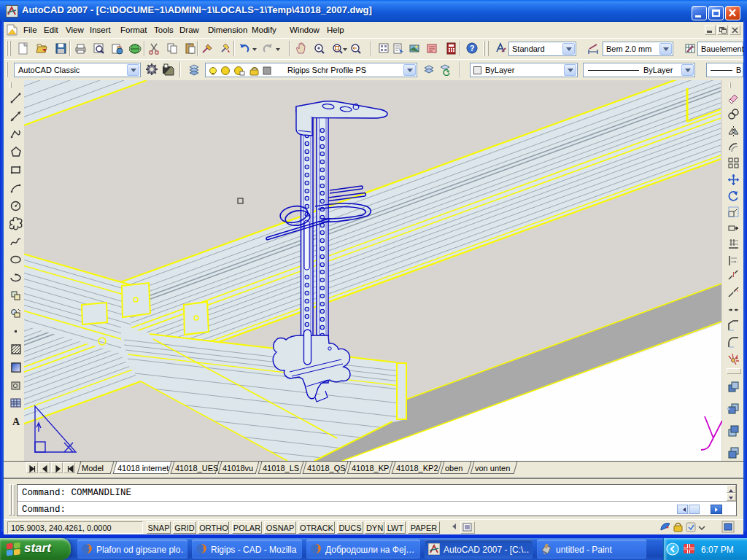 This screenshot has height=560, width=747. What do you see at coordinates (16, 421) in the screenshot?
I see `svg-text: A` at bounding box center [16, 421].